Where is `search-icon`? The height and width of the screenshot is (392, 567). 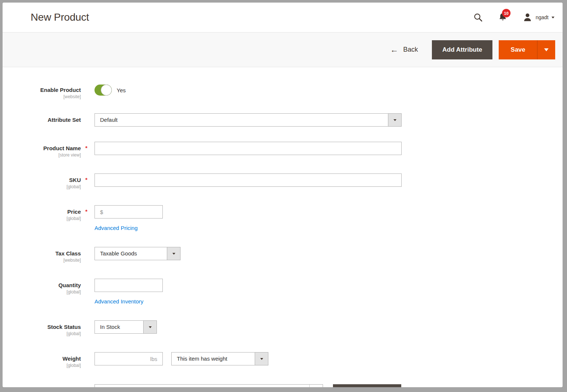
search-icon is located at coordinates (478, 17).